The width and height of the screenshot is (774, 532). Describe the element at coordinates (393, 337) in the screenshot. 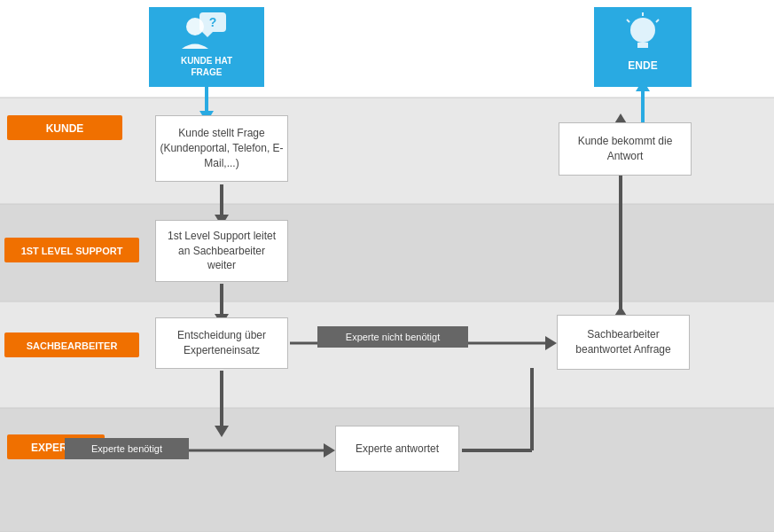

I see `svg-text: Experte nicht benötigt` at that location.